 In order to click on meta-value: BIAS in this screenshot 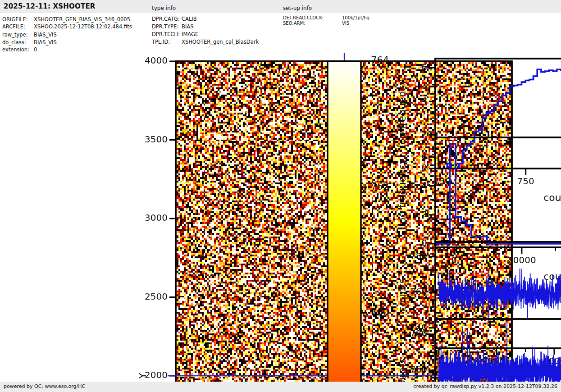, I will do `click(187, 27)`.